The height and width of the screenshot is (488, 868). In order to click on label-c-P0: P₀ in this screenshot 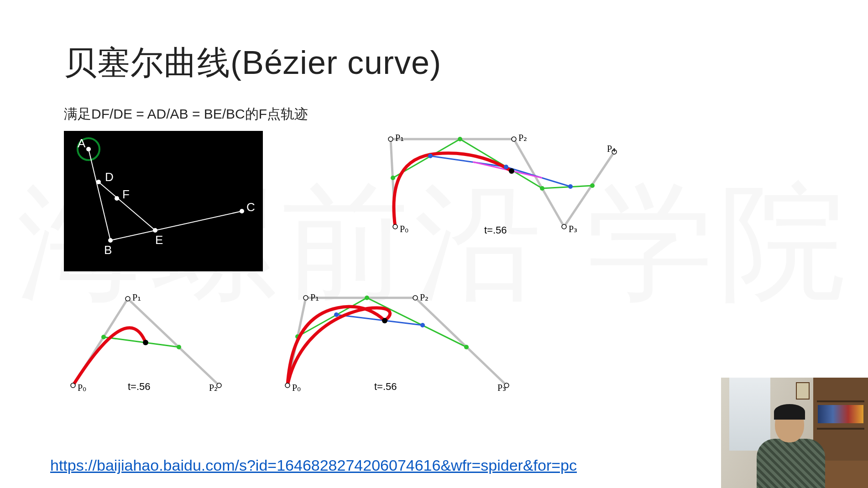, I will do `click(297, 388)`.